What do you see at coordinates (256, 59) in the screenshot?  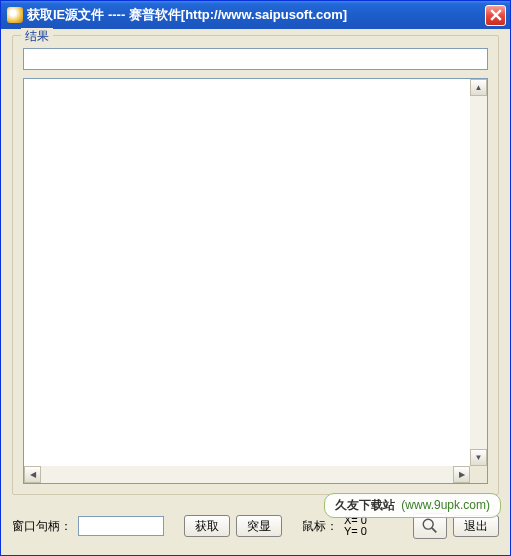 I see `result-input` at bounding box center [256, 59].